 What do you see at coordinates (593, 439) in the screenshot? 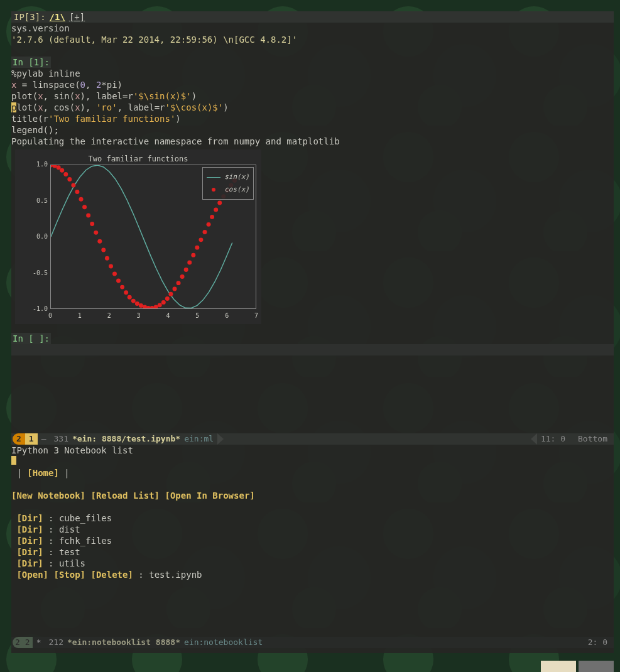
I see `scroll-position: Bottom` at bounding box center [593, 439].